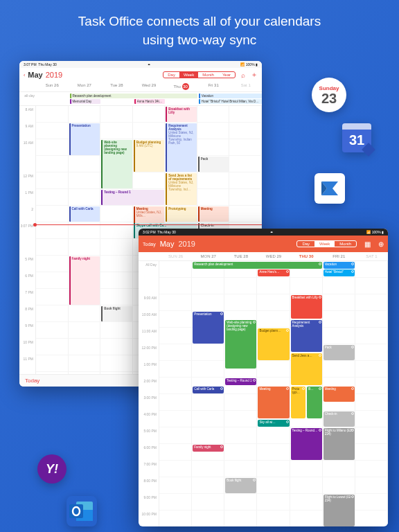  I want to click on allday-event: Hotel "Bristol" Hotel Bristol Milan, Via…, so click(230, 101).